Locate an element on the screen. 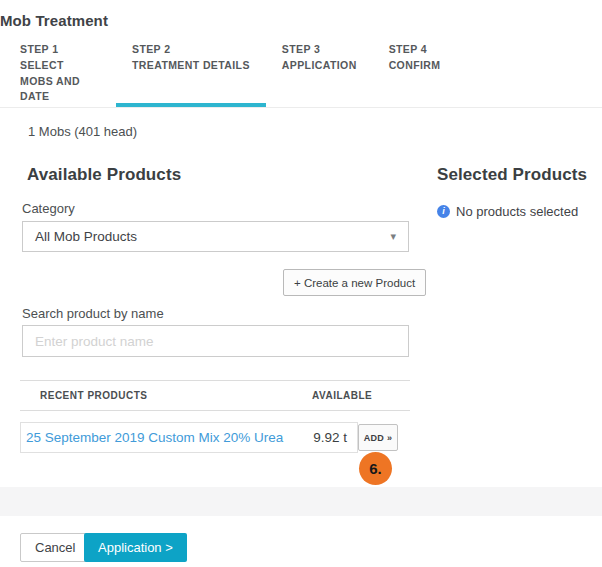  column-header-recent-products: RECENT PRODUCTS is located at coordinates (176, 396).